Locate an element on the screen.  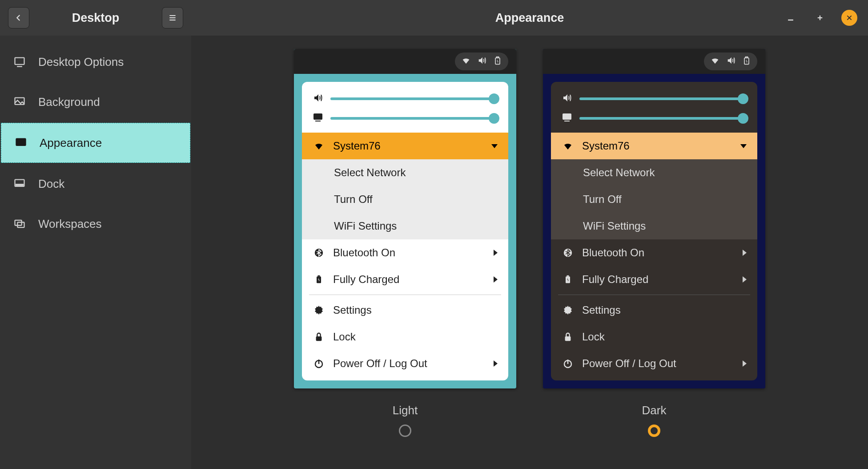
sidebar-item-label: Workspaces is located at coordinates (70, 224).